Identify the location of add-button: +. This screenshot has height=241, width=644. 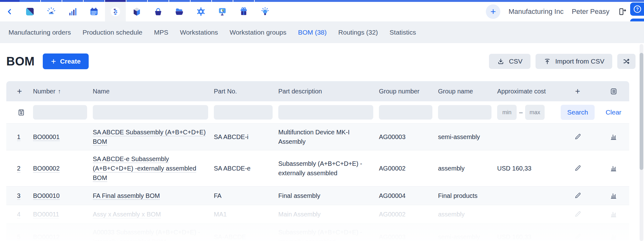
(493, 12).